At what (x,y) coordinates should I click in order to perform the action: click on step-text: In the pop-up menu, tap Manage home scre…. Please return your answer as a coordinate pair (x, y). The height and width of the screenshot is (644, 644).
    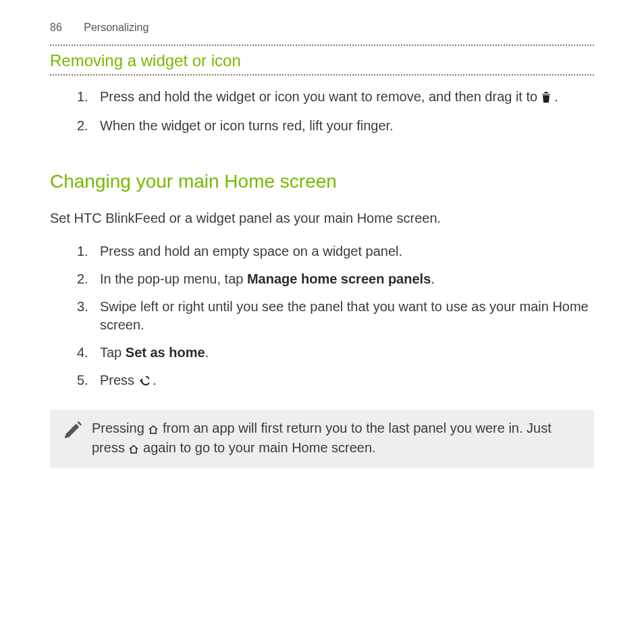
    Looking at the image, I should click on (347, 279).